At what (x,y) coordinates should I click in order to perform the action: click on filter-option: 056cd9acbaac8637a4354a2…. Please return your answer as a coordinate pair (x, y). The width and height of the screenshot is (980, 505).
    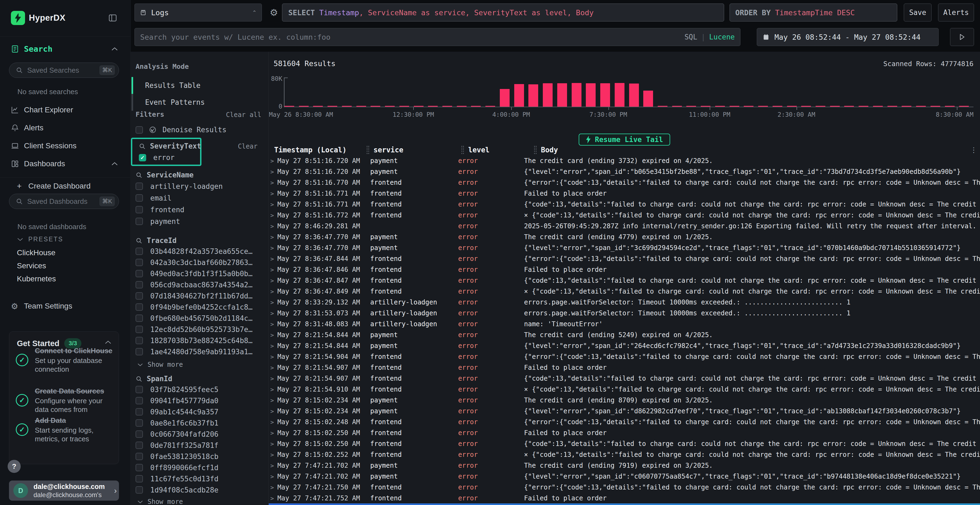
    Looking at the image, I should click on (199, 284).